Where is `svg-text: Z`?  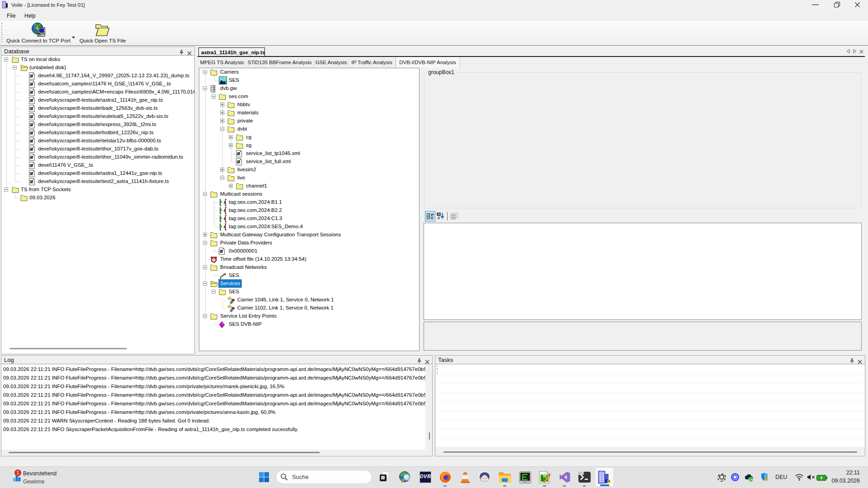
svg-text: Z is located at coordinates (439, 218).